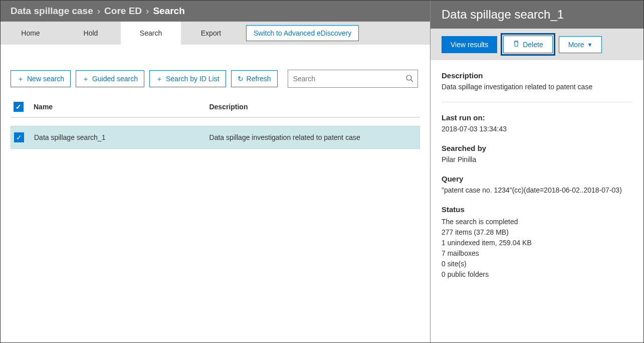  Describe the element at coordinates (537, 243) in the screenshot. I see `status-line: 1 unindexed item, 259.04 KB` at that location.